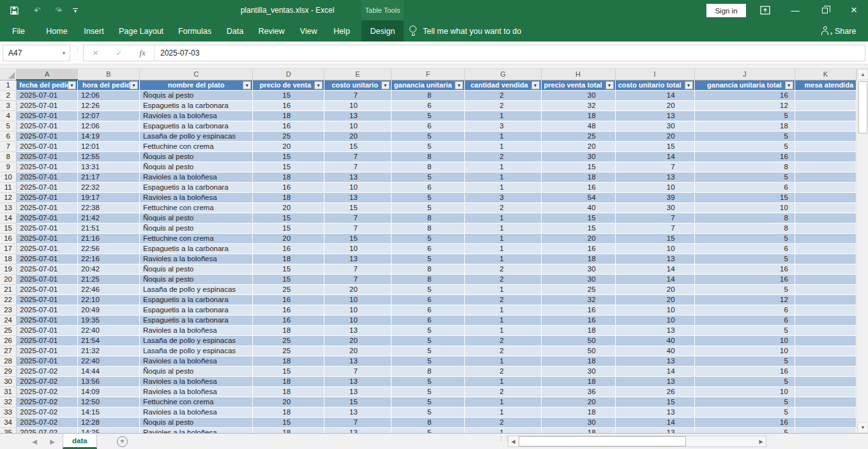  What do you see at coordinates (8, 289) in the screenshot?
I see `row-header-21: 21` at bounding box center [8, 289].